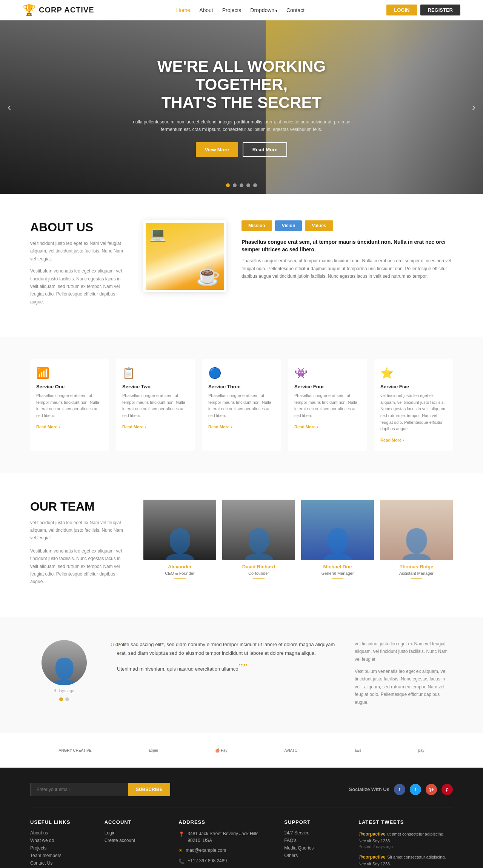 The width and height of the screenshot is (483, 868). Describe the element at coordinates (134, 427) in the screenshot. I see `service-link-2: Read More` at that location.